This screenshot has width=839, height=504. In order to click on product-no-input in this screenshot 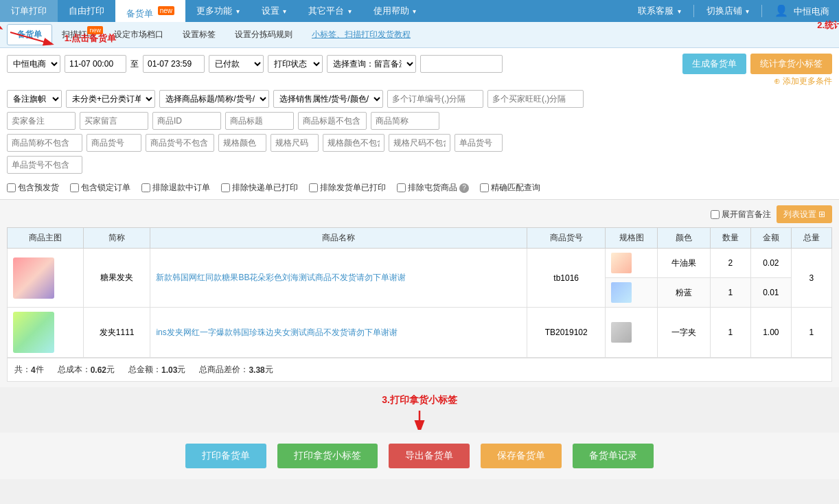, I will do `click(114, 143)`.